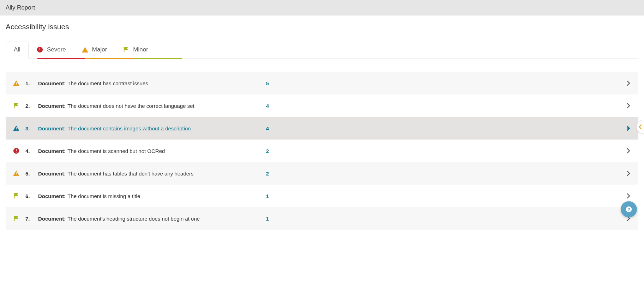  Describe the element at coordinates (144, 151) in the screenshot. I see `issue-description: Document: The document is scanned but no…` at that location.